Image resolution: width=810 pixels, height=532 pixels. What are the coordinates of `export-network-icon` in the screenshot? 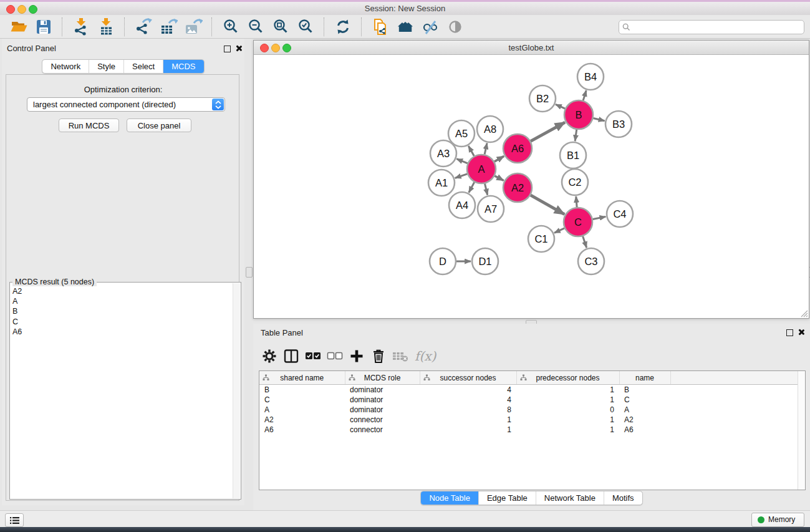 It's located at (143, 27).